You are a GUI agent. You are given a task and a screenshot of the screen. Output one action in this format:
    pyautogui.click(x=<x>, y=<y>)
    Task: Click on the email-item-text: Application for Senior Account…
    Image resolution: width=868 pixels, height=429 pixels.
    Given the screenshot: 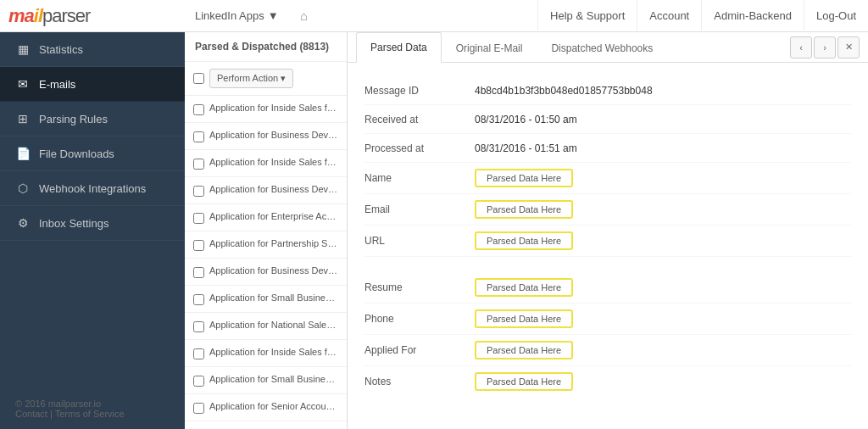 What is the action you would take?
    pyautogui.click(x=274, y=406)
    